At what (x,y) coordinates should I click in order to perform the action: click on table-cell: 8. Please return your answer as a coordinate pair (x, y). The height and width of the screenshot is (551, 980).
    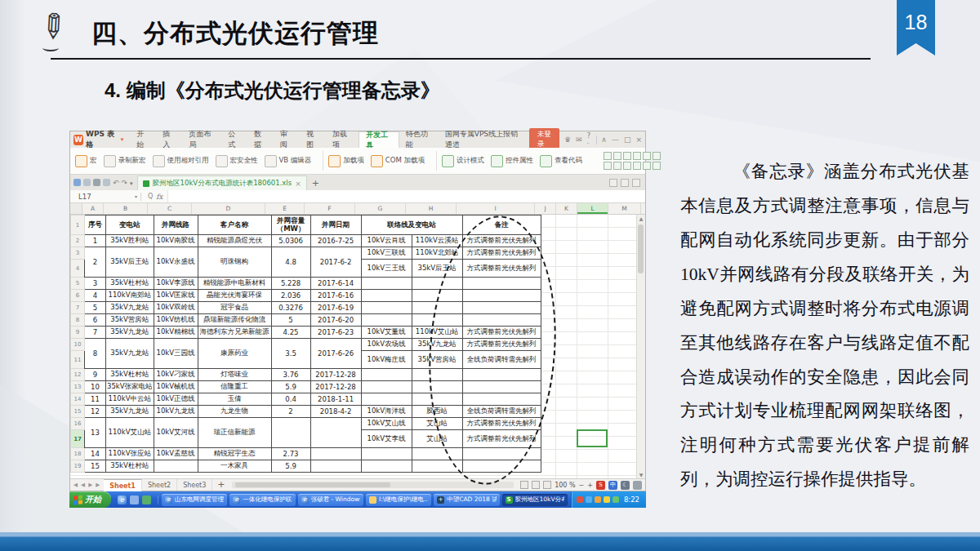
    Looking at the image, I should click on (96, 354).